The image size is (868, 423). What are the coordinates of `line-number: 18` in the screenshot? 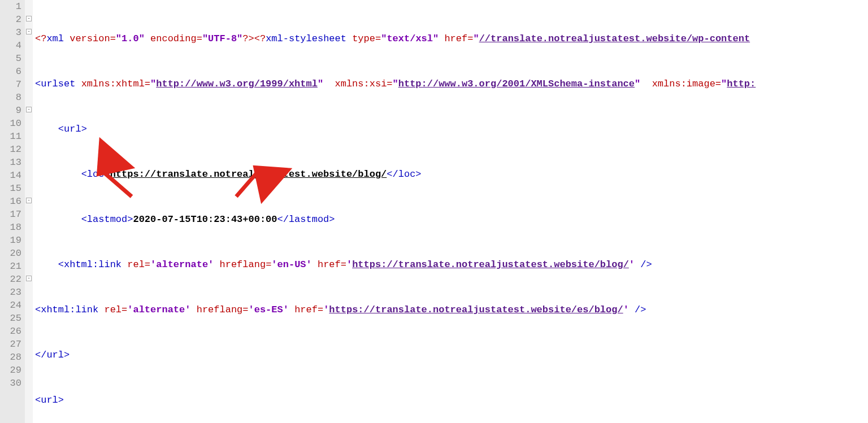 It's located at (11, 227).